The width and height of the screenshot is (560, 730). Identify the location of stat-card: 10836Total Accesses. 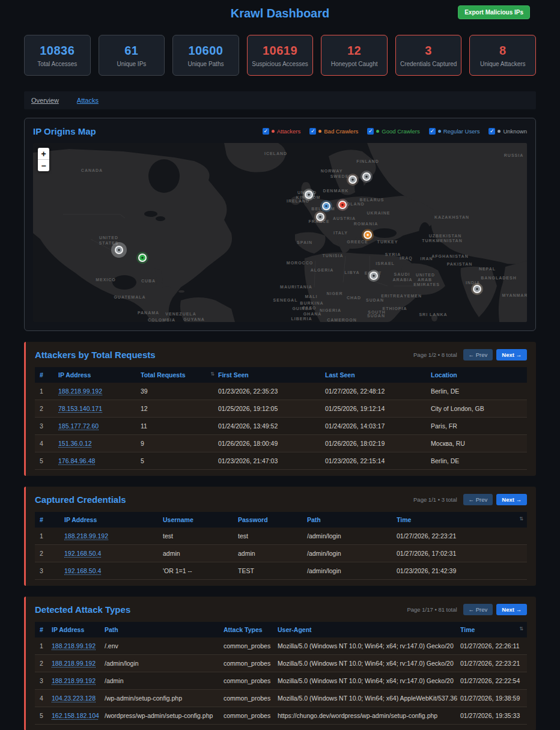
(58, 55).